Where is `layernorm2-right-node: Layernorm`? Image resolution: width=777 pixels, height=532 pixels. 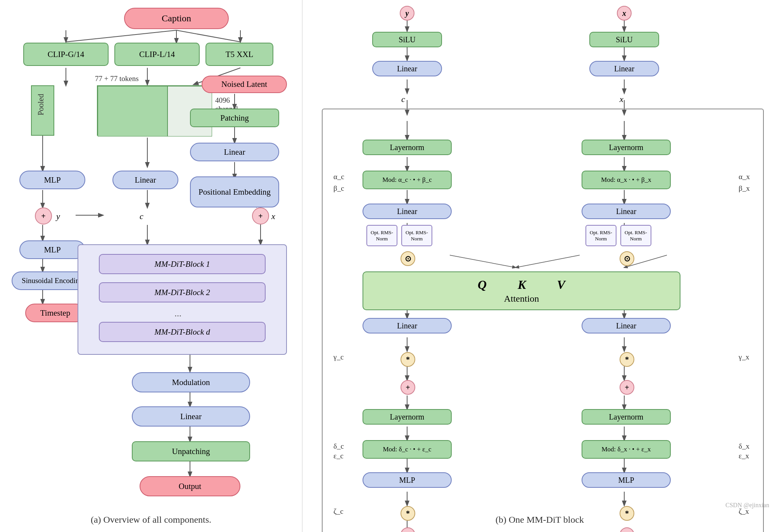 layernorm2-right-node: Layernorm is located at coordinates (626, 417).